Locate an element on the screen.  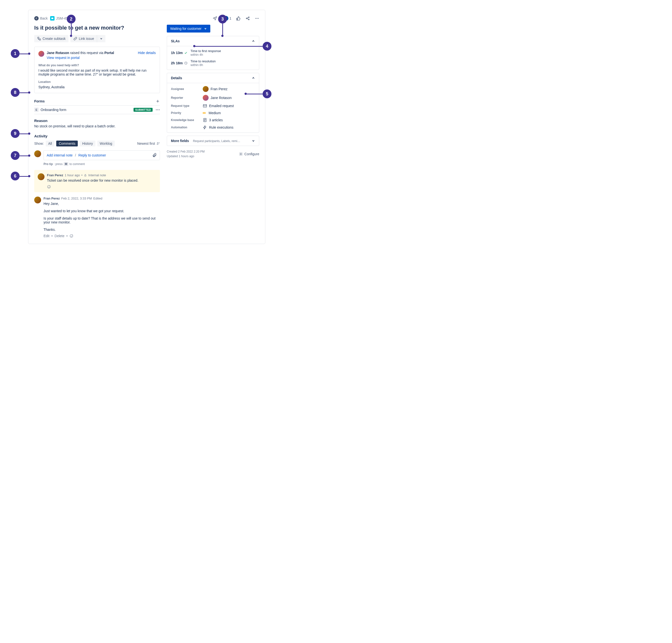
callout-7: 7 is located at coordinates (15, 156).